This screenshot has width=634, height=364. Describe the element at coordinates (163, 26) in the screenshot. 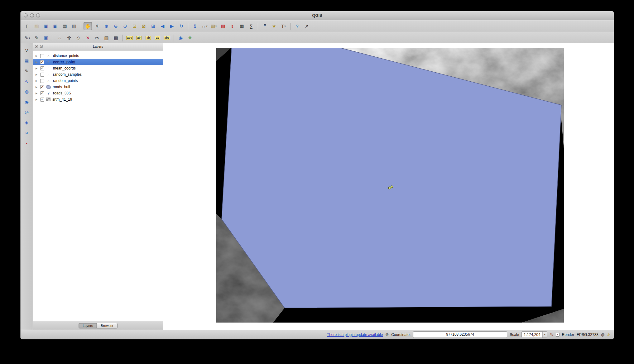

I see `zoom-last-button: ◀` at that location.